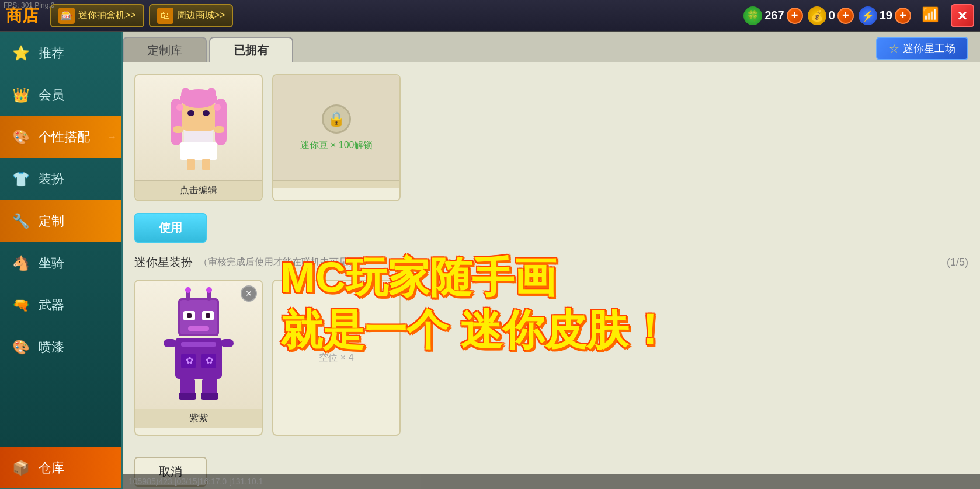 The height and width of the screenshot is (489, 980). What do you see at coordinates (61, 468) in the screenshot?
I see `sidebar-item-warehouse: 📦 仓库` at bounding box center [61, 468].